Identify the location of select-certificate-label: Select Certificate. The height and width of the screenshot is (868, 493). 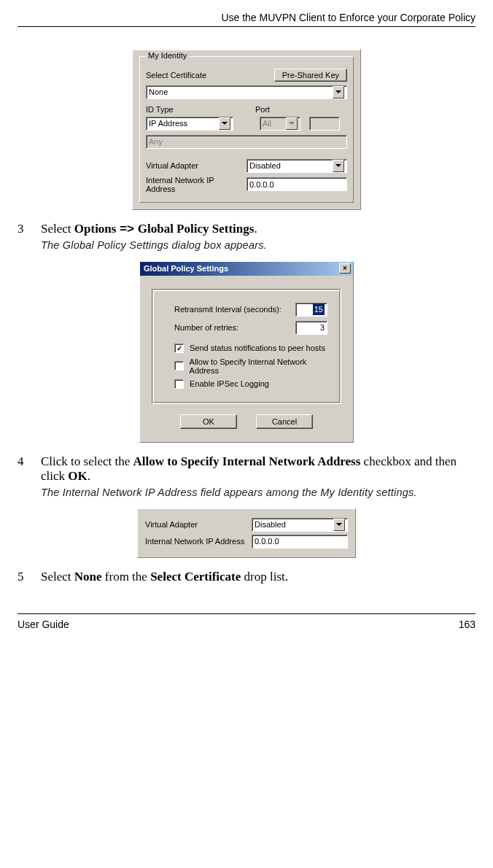
(176, 75).